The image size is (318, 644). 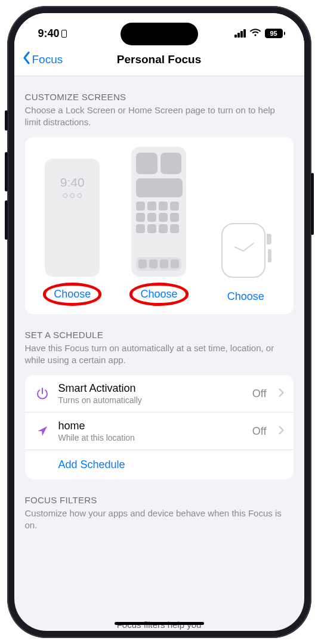 I want to click on smart-activation-title: Smart Activation, so click(x=152, y=389).